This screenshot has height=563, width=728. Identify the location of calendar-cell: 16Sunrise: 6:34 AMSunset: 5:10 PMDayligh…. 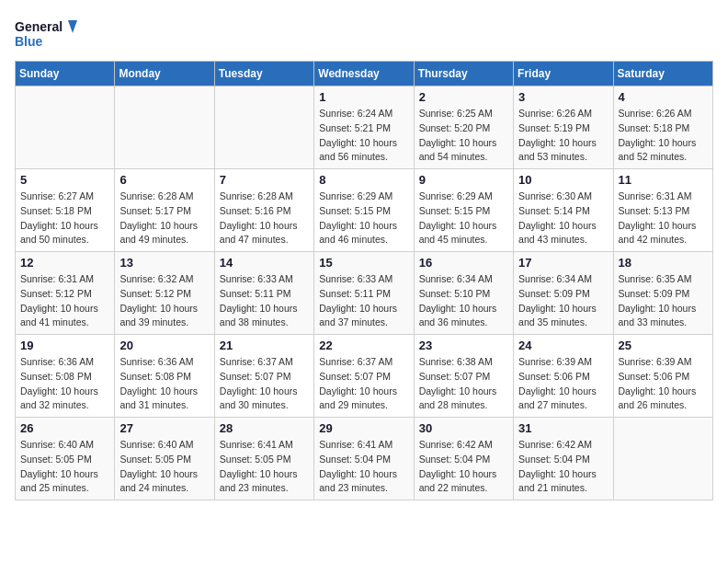
(463, 293).